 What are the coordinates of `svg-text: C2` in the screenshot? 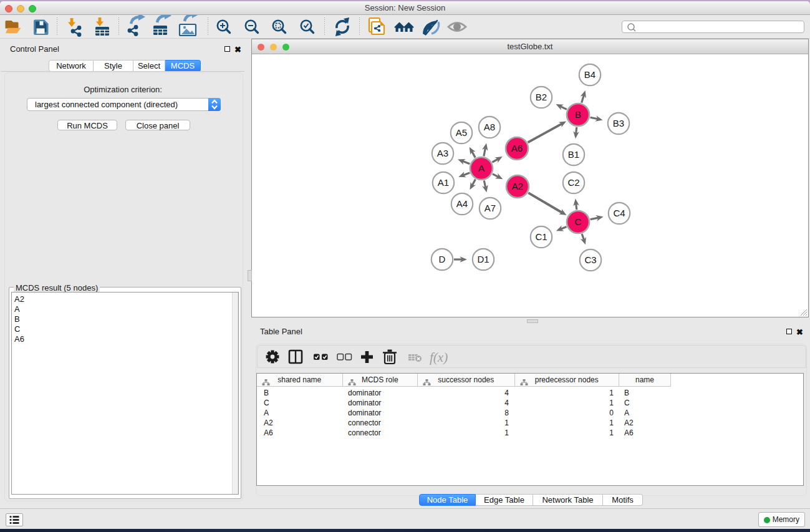 It's located at (574, 182).